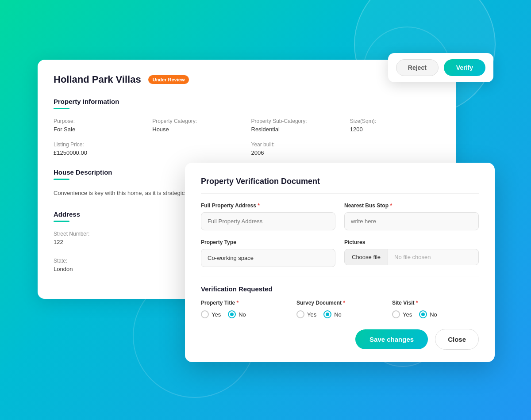 This screenshot has width=531, height=420. Describe the element at coordinates (62, 221) in the screenshot. I see `address-underline` at that location.